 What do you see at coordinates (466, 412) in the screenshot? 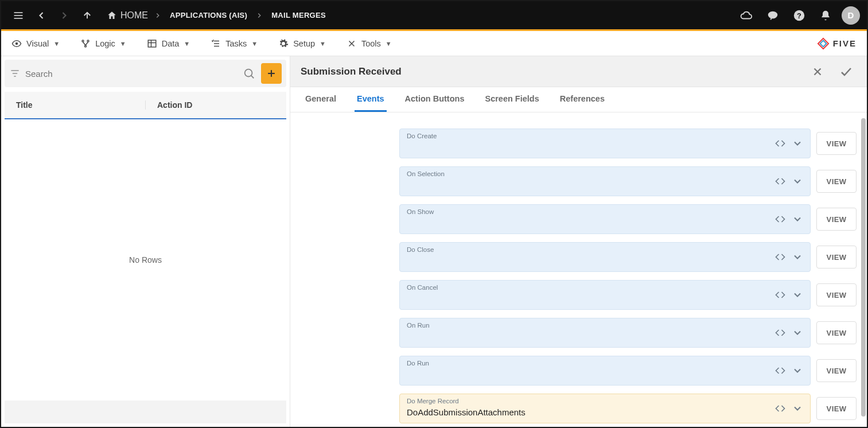
I see `event-value: DoAddSubmissionAttachments` at bounding box center [466, 412].